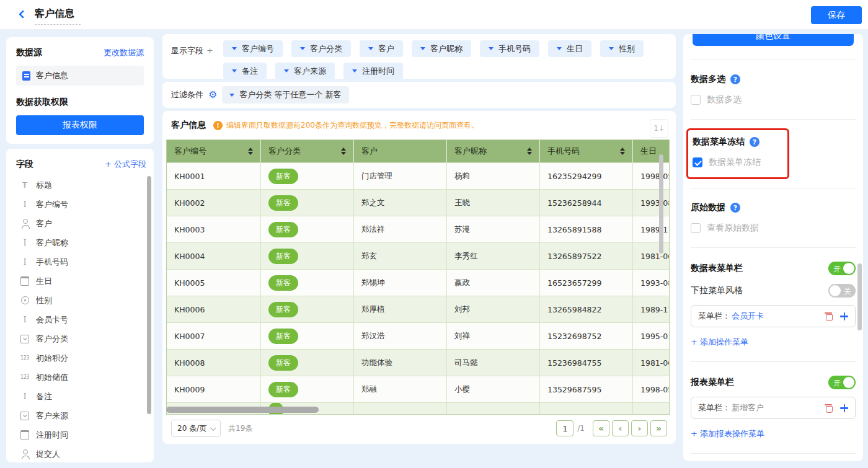  I want to click on first-page-button: «, so click(601, 428).